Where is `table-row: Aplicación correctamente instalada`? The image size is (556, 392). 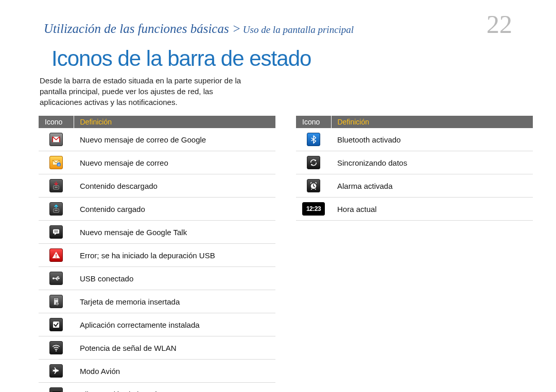
table-row: Aplicación correctamente instalada is located at coordinates (157, 325).